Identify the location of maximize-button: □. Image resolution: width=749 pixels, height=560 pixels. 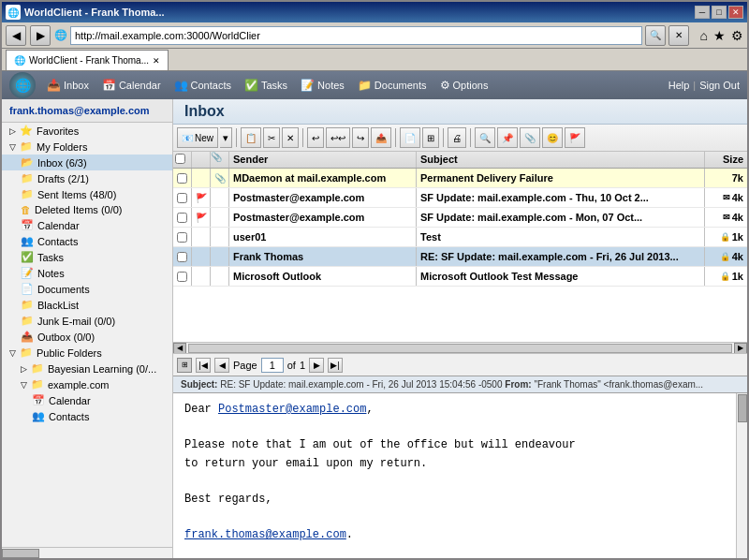
(719, 12).